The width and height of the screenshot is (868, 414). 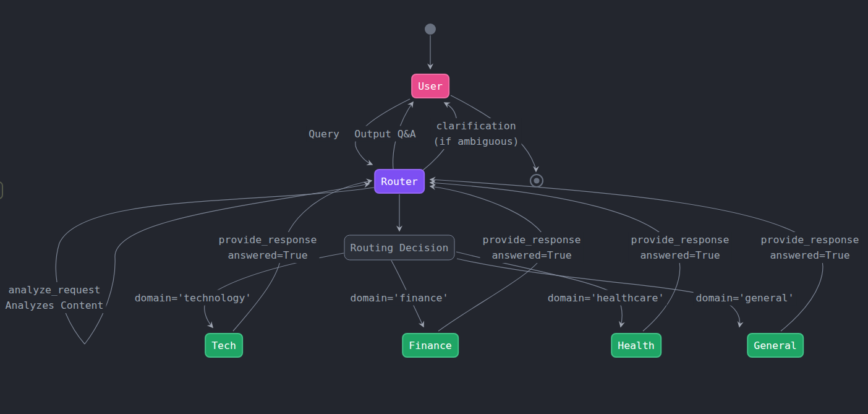 What do you see at coordinates (193, 298) in the screenshot?
I see `edge-label-domain-technology: domain='technology'` at bounding box center [193, 298].